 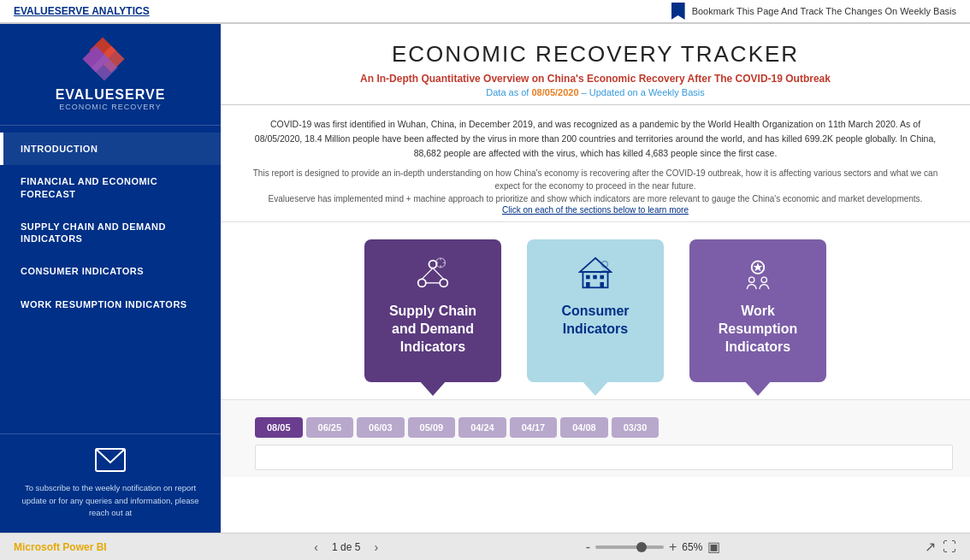 What do you see at coordinates (584, 427) in the screenshot?
I see `date-chip-04-08: 04/08` at bounding box center [584, 427].